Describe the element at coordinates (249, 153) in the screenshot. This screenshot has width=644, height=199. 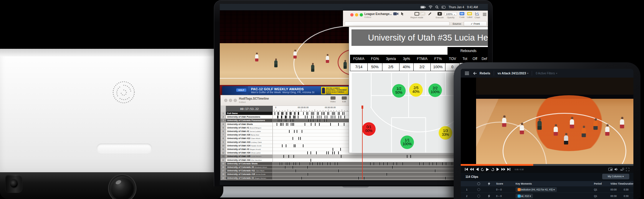
I see `row-label: University of Utah #34 Olivia Larkin` at that location.